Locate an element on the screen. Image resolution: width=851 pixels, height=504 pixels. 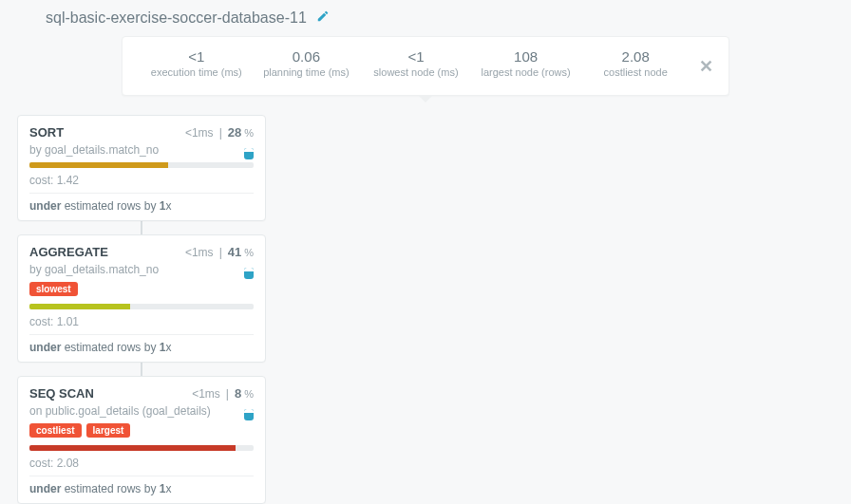
stat-largest-node: 108largest node (rows) is located at coordinates (526, 63).